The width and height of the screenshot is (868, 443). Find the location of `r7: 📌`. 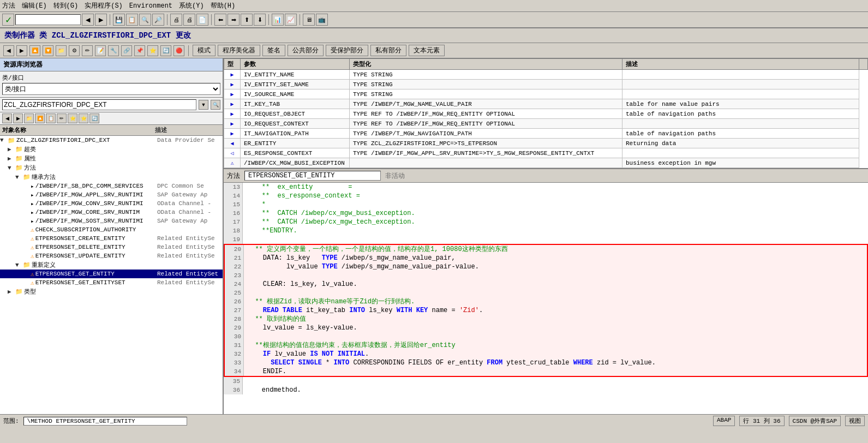

r7: 📌 is located at coordinates (140, 51).